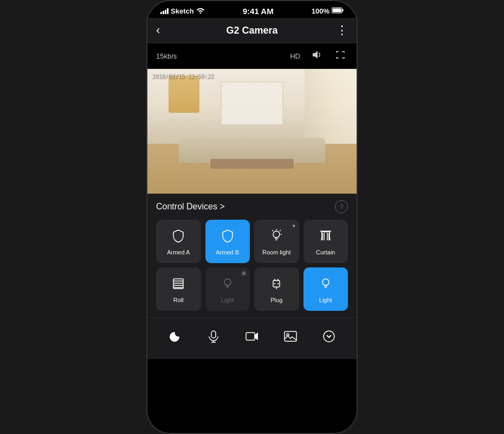  What do you see at coordinates (329, 336) in the screenshot?
I see `dropdown-button` at bounding box center [329, 336].